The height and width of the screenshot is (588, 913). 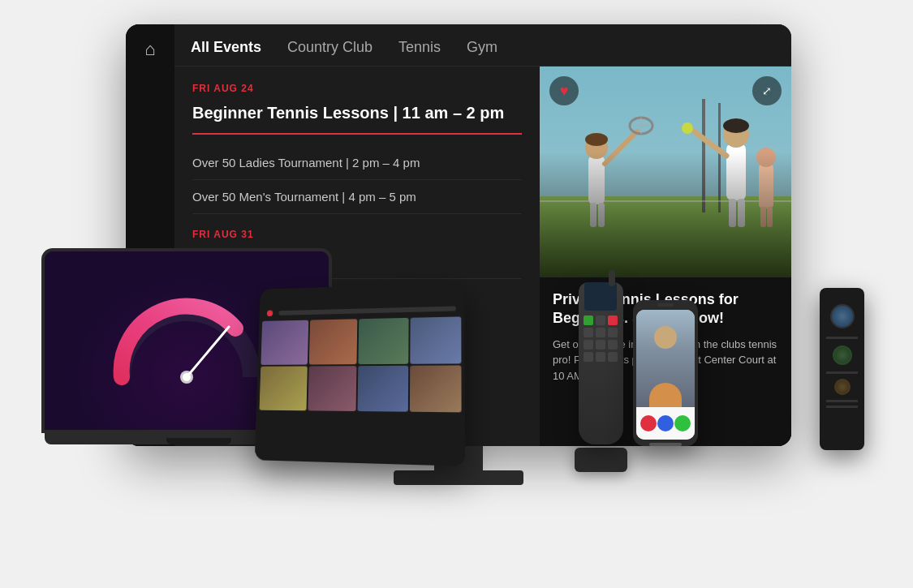 I want to click on nav-item-all-events: All Events, so click(x=226, y=47).